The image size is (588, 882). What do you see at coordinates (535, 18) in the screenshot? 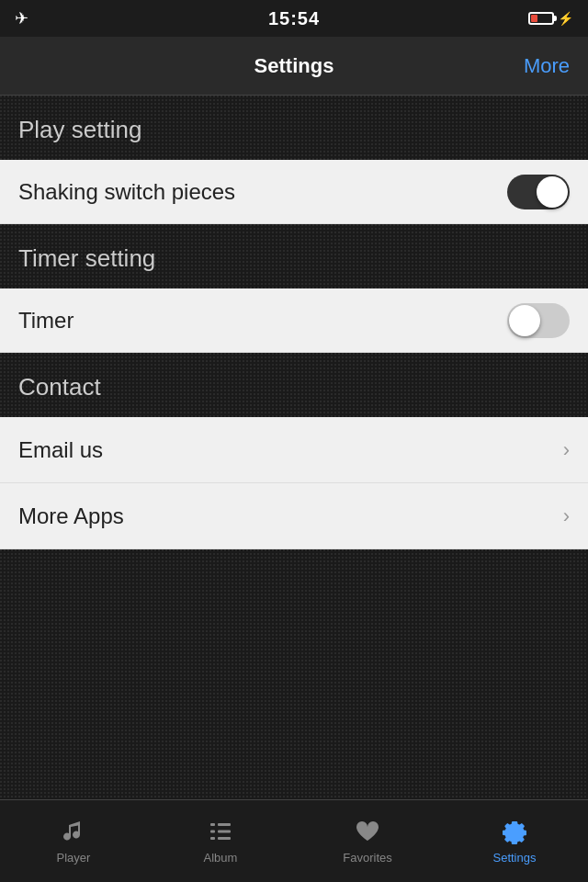
I see `battery-fill` at bounding box center [535, 18].